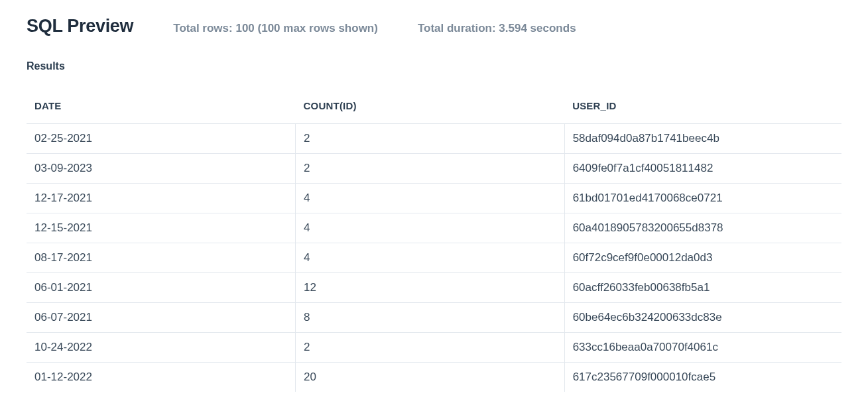 The width and height of the screenshot is (868, 411). What do you see at coordinates (434, 378) in the screenshot?
I see `table-row: 01-12-202220617c23567709f000010fcae5` at bounding box center [434, 378].